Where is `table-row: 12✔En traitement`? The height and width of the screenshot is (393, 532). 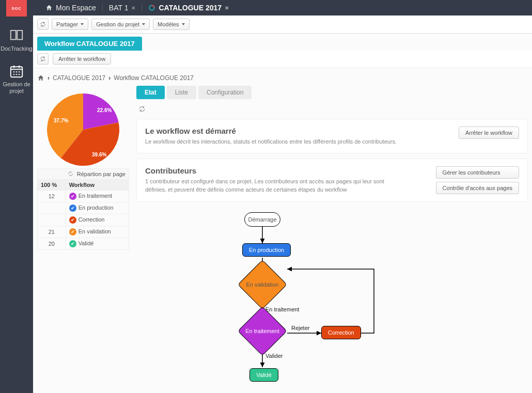 table-row: 12✔En traitement is located at coordinates (84, 196).